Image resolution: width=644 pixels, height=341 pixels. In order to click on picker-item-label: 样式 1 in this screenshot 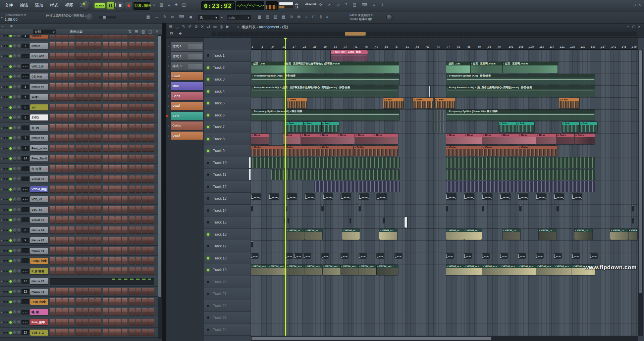, I will do `click(187, 46)`.